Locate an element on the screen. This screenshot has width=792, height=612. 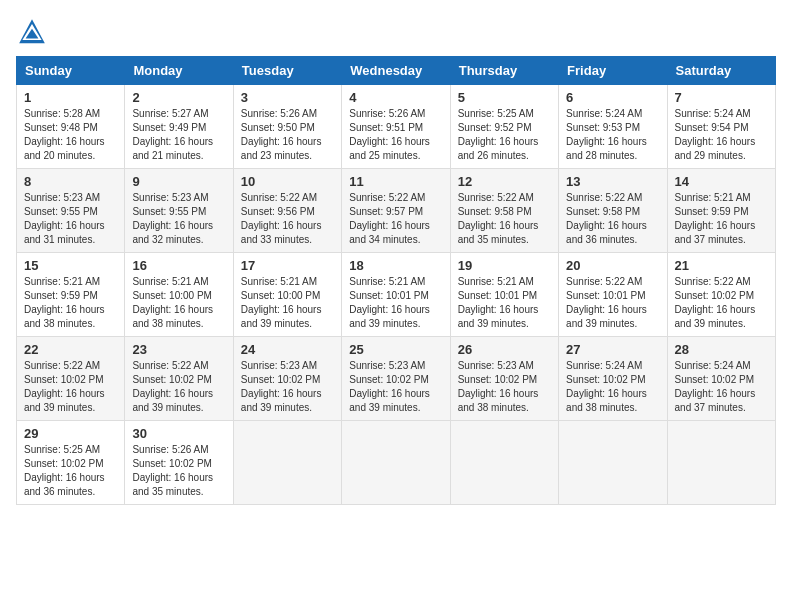
calendar-day-2: 2Sunrise: 5:27 AMSunset: 9:49 PMDaylight… is located at coordinates (179, 127).